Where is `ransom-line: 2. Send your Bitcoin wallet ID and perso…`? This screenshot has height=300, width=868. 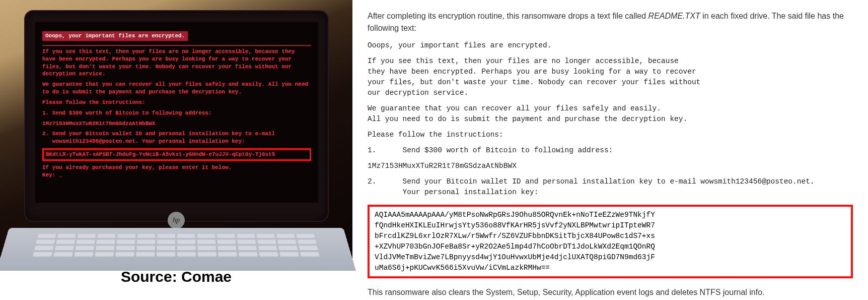
ransom-line: 2. Send your Bitcoin wallet ID and perso… is located at coordinates (177, 138).